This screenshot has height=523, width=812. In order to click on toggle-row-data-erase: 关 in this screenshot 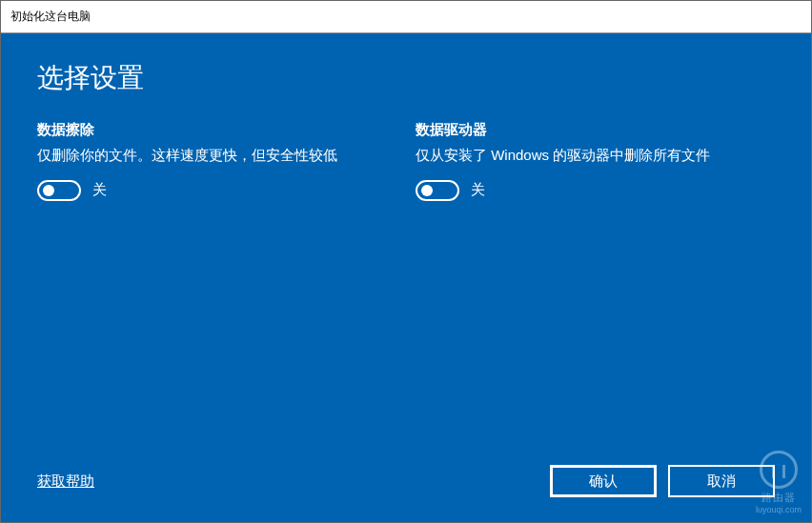, I will do `click(217, 191)`.